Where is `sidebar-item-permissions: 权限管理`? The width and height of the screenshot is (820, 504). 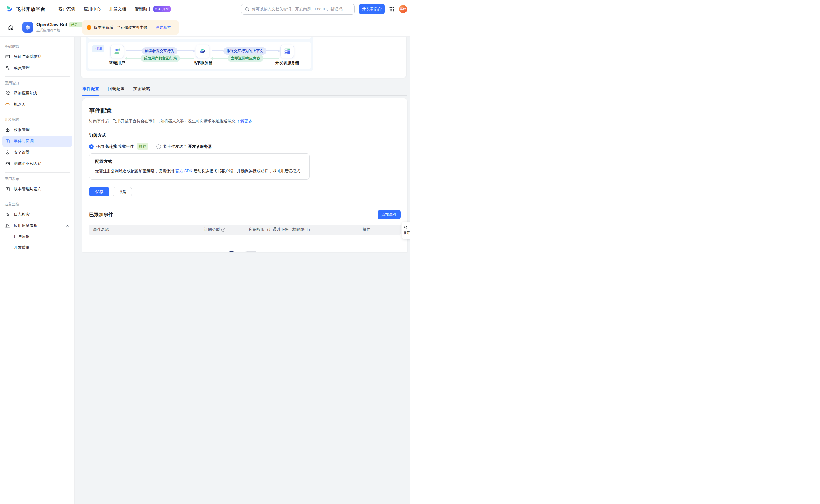
sidebar-item-permissions: 权限管理 is located at coordinates (37, 130).